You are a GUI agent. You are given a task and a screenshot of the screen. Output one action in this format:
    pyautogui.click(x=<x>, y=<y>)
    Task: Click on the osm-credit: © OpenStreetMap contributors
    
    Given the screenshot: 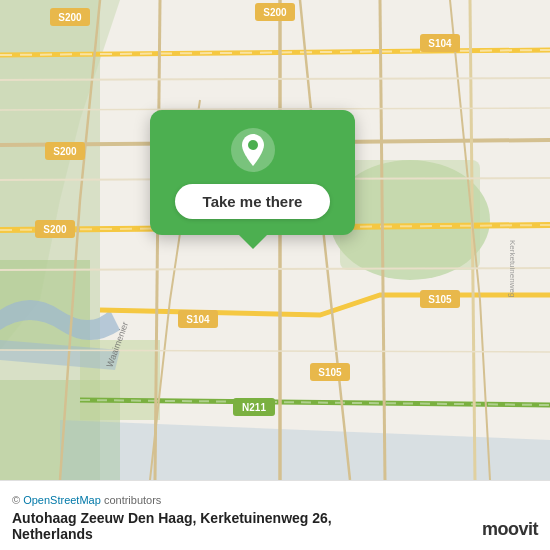 What is the action you would take?
    pyautogui.click(x=275, y=500)
    